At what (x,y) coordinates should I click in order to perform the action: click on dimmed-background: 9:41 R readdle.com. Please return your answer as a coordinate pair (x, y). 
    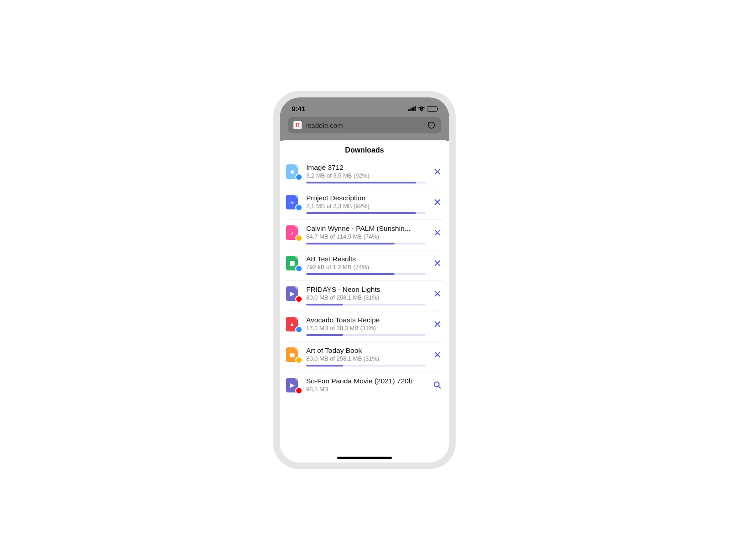
    Looking at the image, I should click on (364, 119).